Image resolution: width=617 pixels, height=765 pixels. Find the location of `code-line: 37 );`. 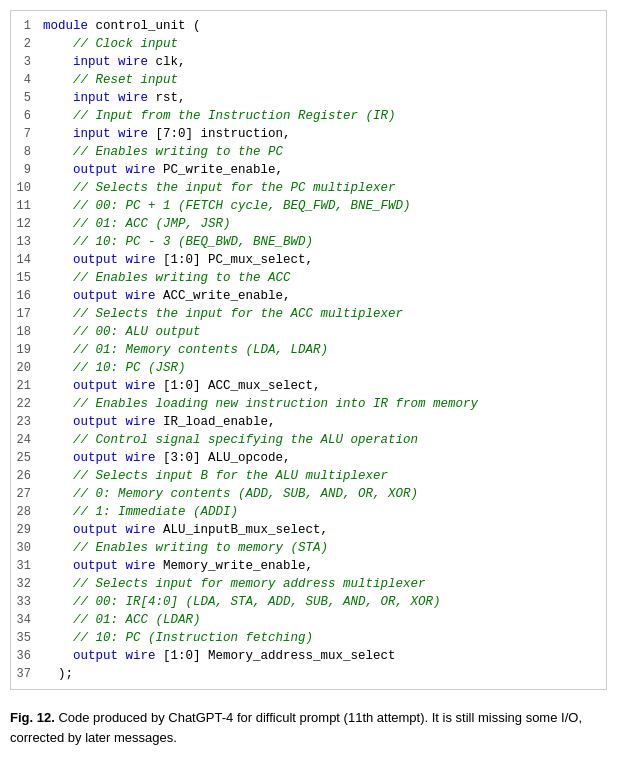

code-line: 37 ); is located at coordinates (308, 674).